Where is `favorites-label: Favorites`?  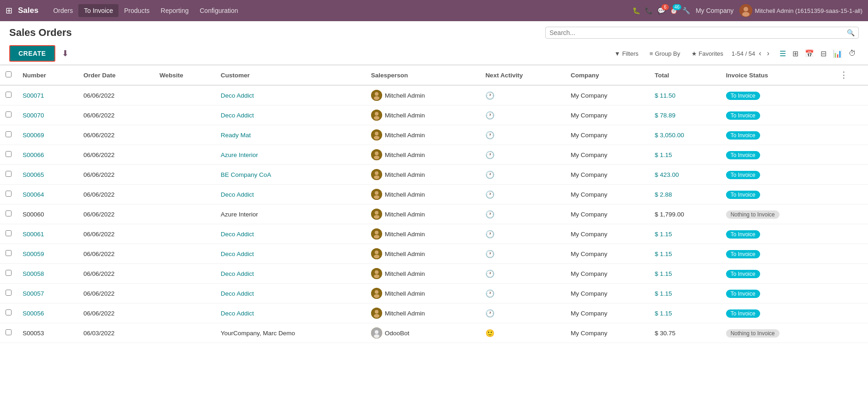
favorites-label: Favorites is located at coordinates (711, 53).